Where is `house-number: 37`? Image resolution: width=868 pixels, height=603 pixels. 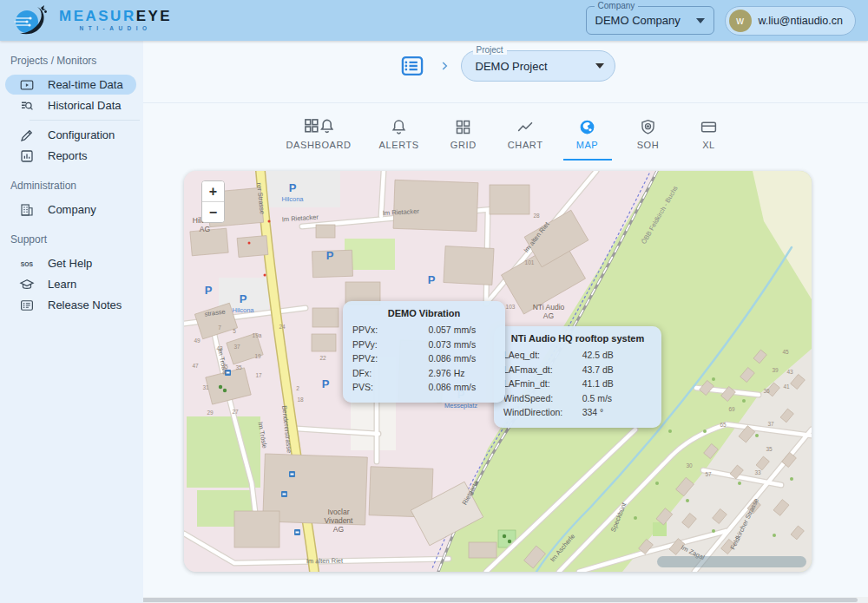 house-number: 37 is located at coordinates (771, 423).